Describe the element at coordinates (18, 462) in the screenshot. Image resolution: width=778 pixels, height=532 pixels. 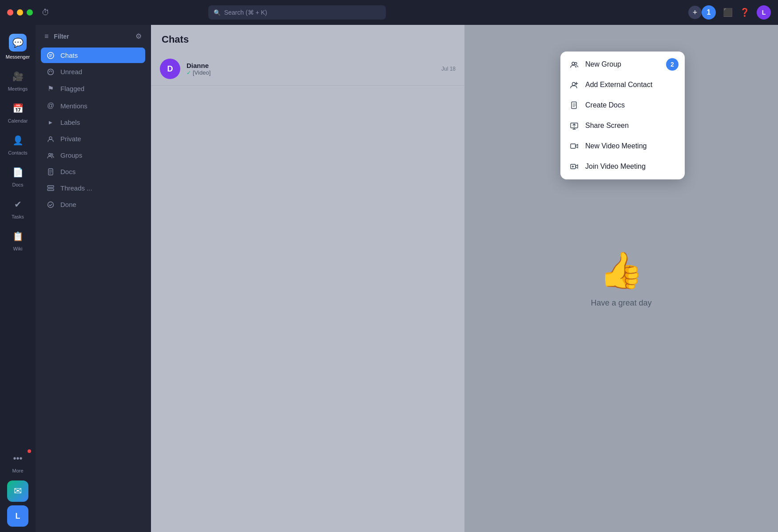
I see `sidebar-item-more: ••• More` at that location.